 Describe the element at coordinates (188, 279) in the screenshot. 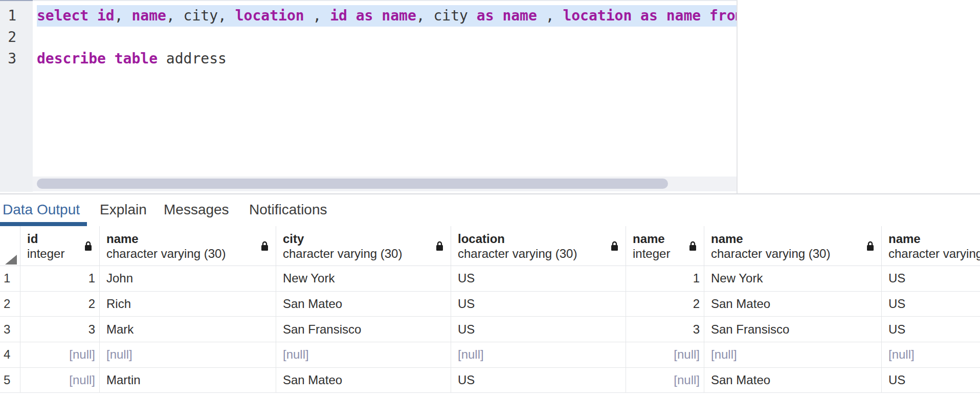

I see `grid-cell-r1-c1: John` at that location.